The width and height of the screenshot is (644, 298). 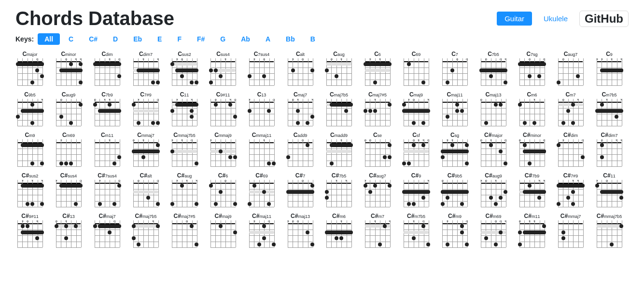 I want to click on instrument-guitar-button: Guitar, so click(x=515, y=18).